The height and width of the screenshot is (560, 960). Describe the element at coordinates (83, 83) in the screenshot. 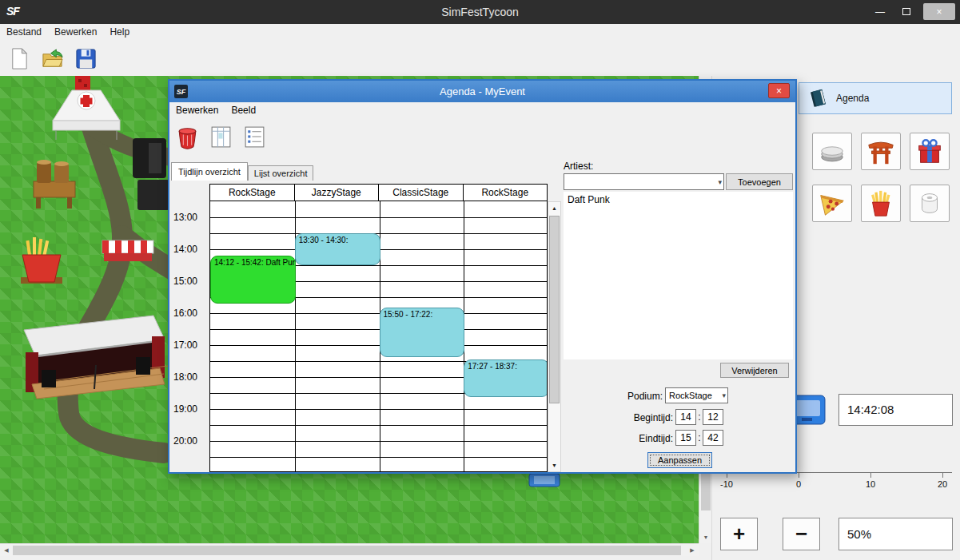

I see `map-red-carpet` at that location.